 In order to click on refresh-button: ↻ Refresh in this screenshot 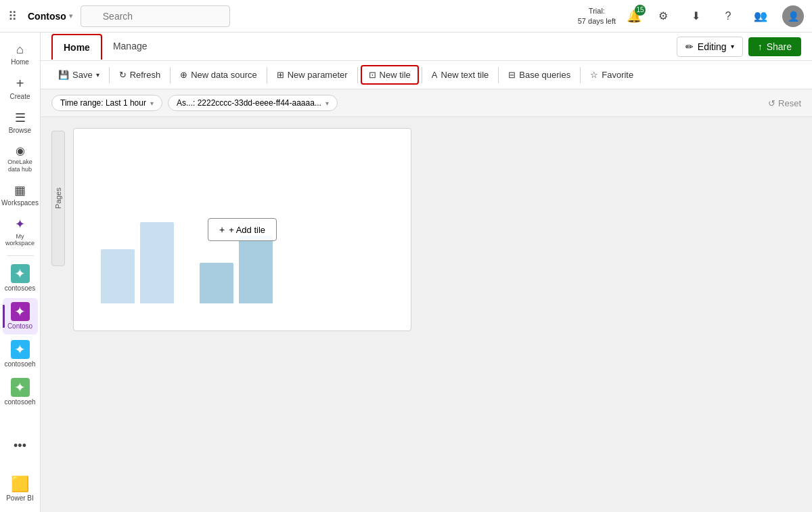, I will do `click(140, 74)`.